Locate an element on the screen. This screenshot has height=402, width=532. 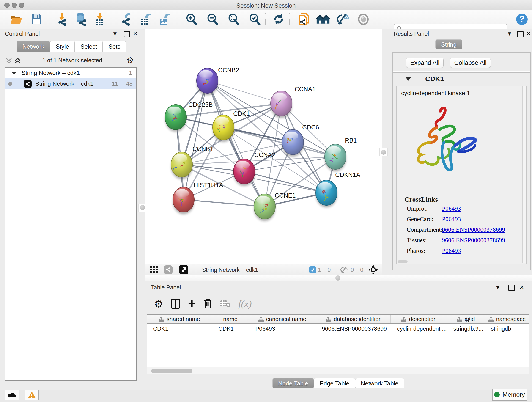
network-row: String Network – cdk1 11 48 is located at coordinates (71, 84).